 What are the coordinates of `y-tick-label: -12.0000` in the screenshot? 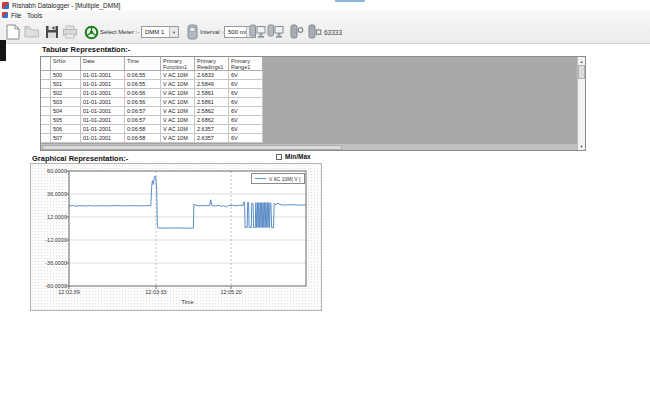 It's located at (50, 240).